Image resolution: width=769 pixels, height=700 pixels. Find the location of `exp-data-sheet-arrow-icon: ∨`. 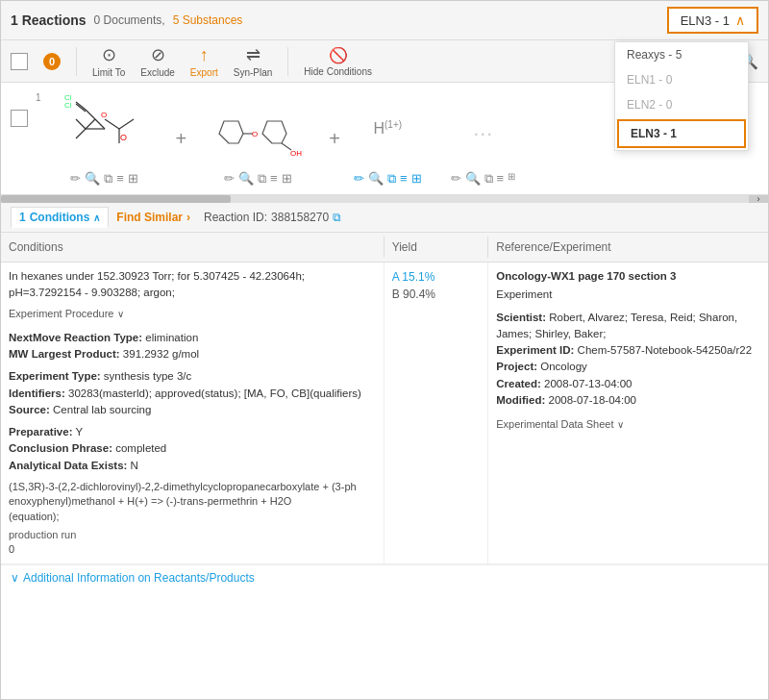

exp-data-sheet-arrow-icon: ∨ is located at coordinates (621, 425).